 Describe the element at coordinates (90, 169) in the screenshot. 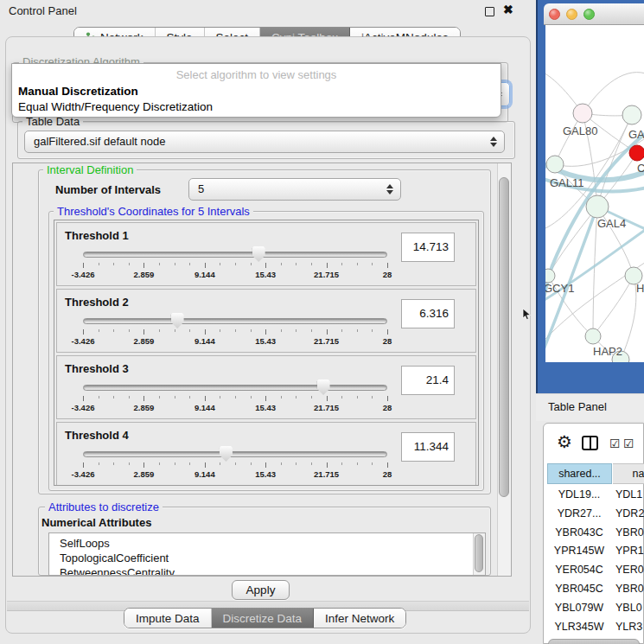

I see `interval-definition-title: Interval Definition` at that location.